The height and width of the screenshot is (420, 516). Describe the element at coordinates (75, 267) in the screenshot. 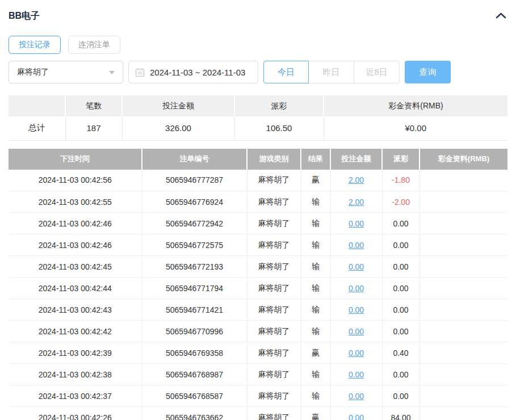

I see `bet-time-cell: 2024-11-03 00:42:45` at that location.